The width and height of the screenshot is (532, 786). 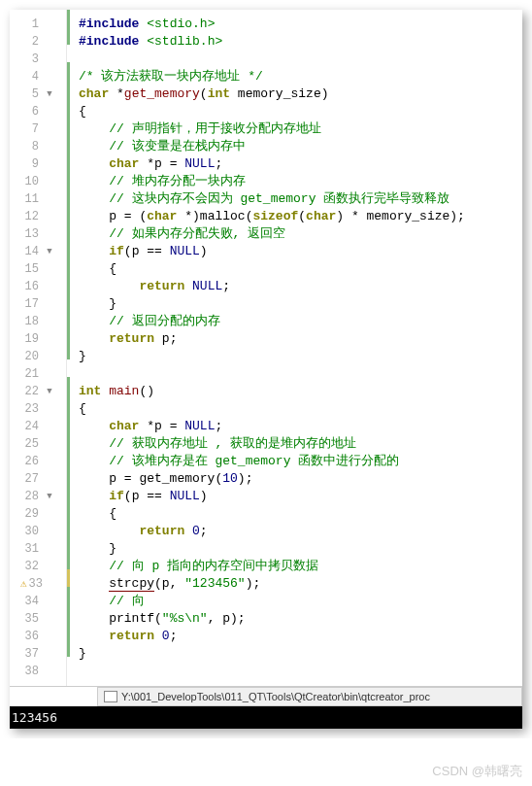 What do you see at coordinates (293, 479) in the screenshot?
I see `code-line: p = get_memory(10);` at bounding box center [293, 479].